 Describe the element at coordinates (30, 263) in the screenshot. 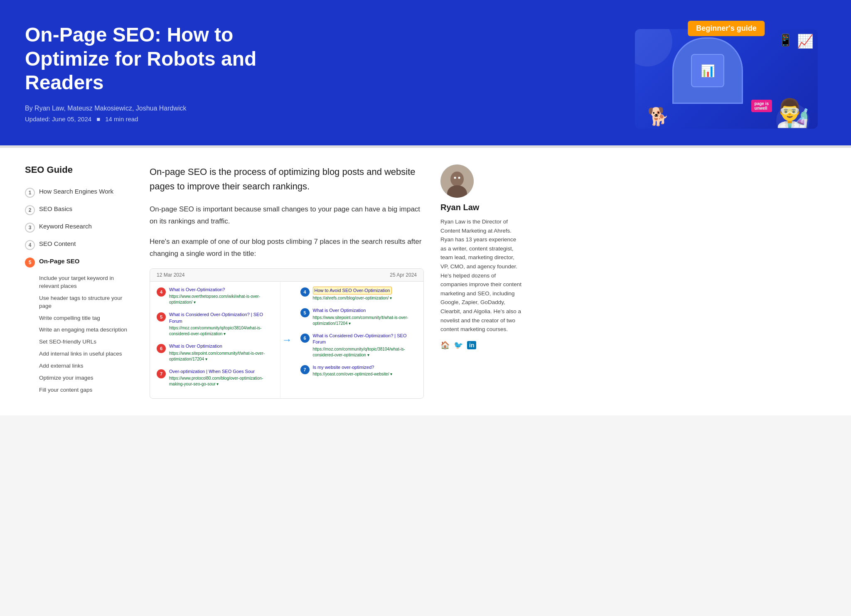

I see `nav-num-5: 5` at that location.